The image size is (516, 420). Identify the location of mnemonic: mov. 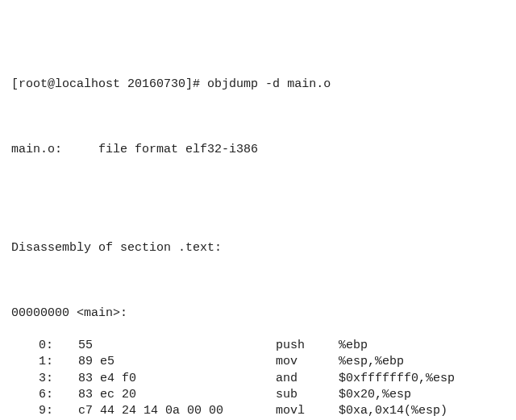
(307, 362).